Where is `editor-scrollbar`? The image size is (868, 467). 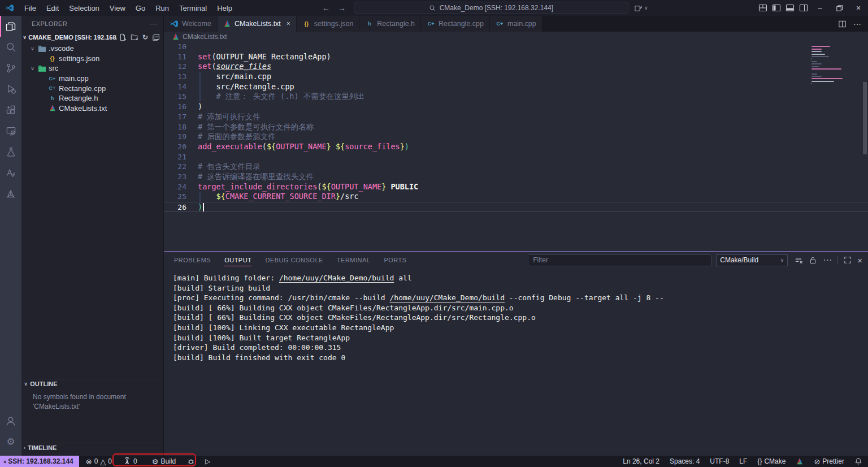
editor-scrollbar is located at coordinates (865, 146).